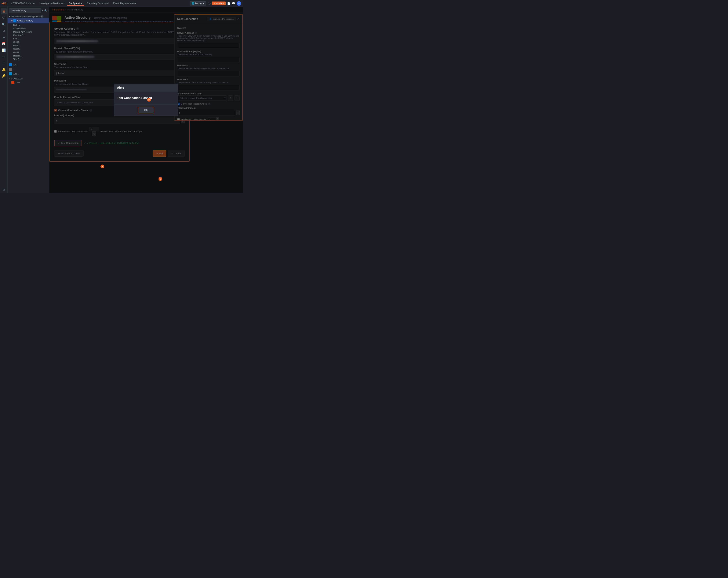 This screenshot has width=728, height=578. Describe the element at coordinates (193, 3) in the screenshot. I see `master-icon: 🌐` at that location.